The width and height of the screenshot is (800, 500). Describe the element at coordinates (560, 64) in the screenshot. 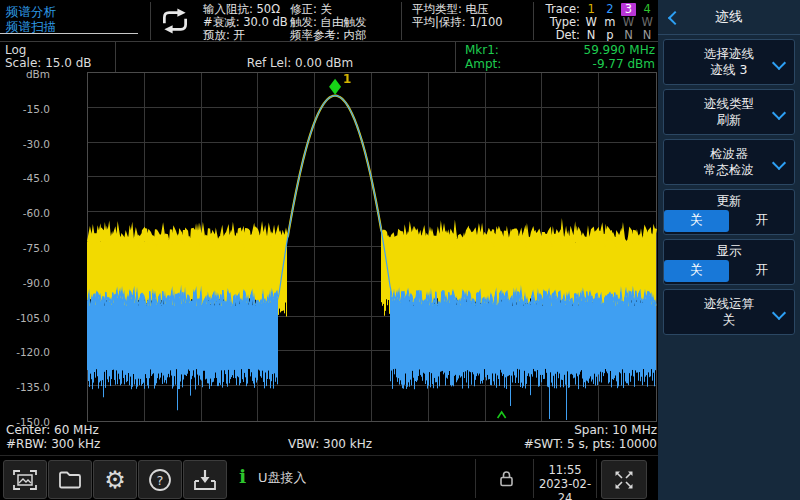

I see `marker-amplitude: -9.77 dBm` at that location.